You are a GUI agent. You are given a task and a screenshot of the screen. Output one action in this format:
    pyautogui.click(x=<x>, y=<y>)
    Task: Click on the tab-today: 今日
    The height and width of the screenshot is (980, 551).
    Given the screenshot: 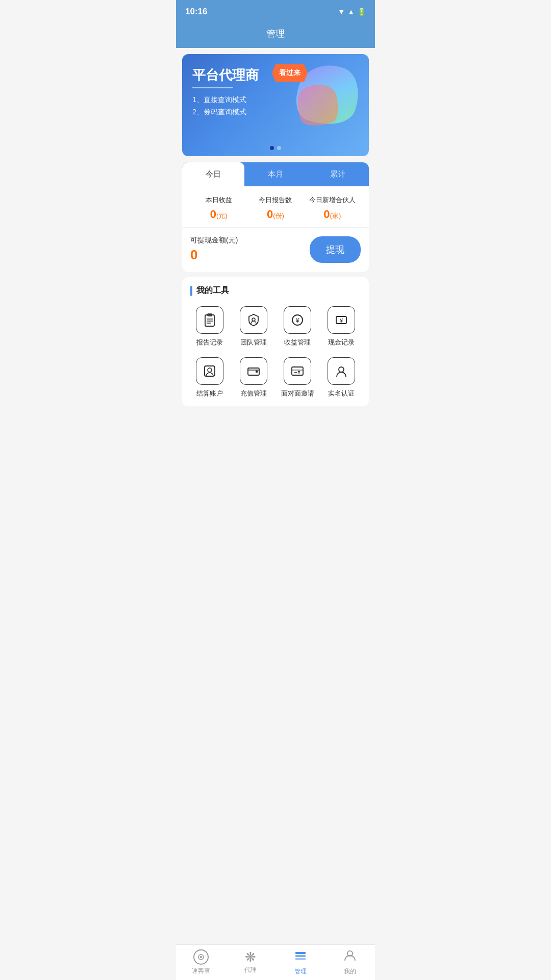 What is the action you would take?
    pyautogui.click(x=213, y=175)
    